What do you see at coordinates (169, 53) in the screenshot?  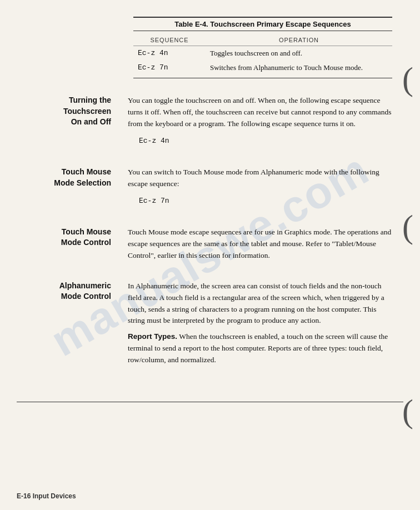 I see `sequence-cell: Ec-z 4n` at bounding box center [169, 53].